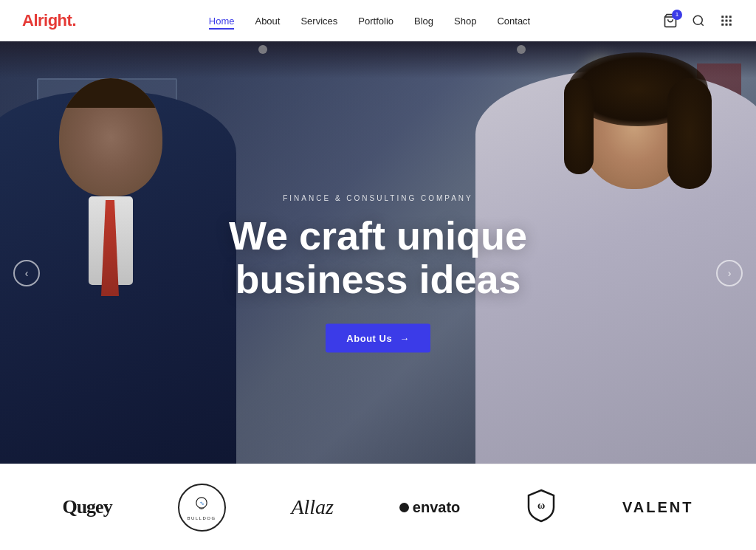 The image size is (756, 550). I want to click on nav-item-contact: Contact, so click(514, 21).